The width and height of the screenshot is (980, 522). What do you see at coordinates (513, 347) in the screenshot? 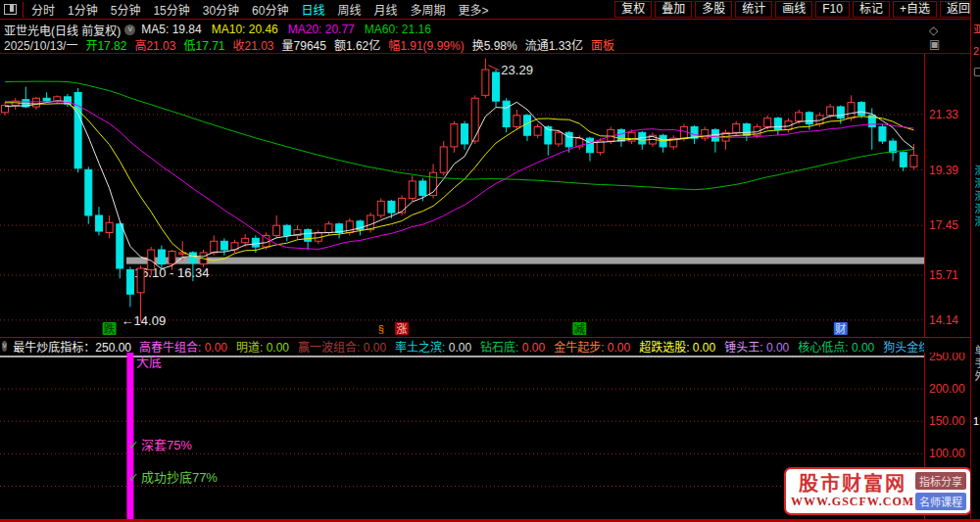
I see `indicator-item: 钻石底: 0.00` at bounding box center [513, 347].